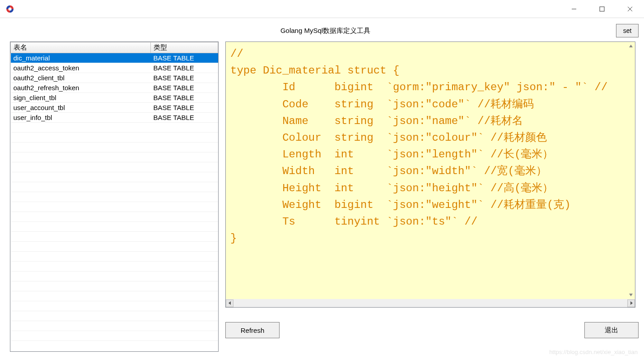  Describe the element at coordinates (81, 98) in the screenshot. I see `cell-table-name: sign_client_tbl` at that location.